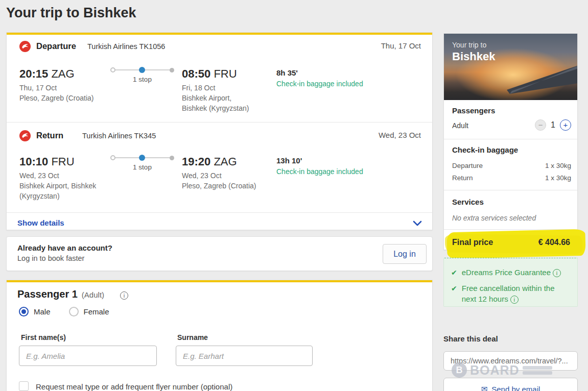  Describe the element at coordinates (515, 294) in the screenshot. I see `free-cancellation-text: Free cancellation within the next 12 hou…` at that location.